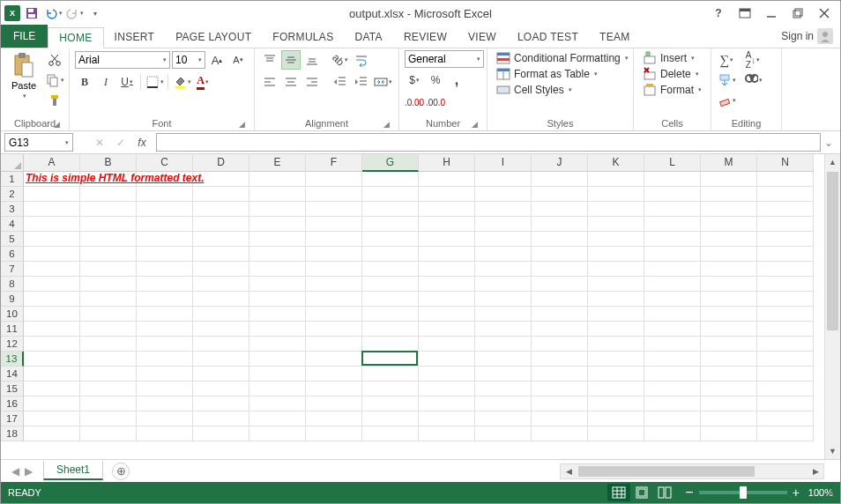 This screenshot has width=841, height=504. What do you see at coordinates (12, 163) in the screenshot?
I see `select-all-corner` at bounding box center [12, 163].